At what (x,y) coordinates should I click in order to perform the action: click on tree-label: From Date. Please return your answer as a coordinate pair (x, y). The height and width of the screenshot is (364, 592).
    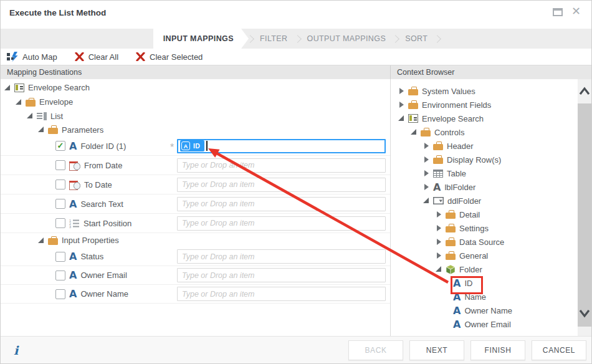
    Looking at the image, I should click on (103, 166).